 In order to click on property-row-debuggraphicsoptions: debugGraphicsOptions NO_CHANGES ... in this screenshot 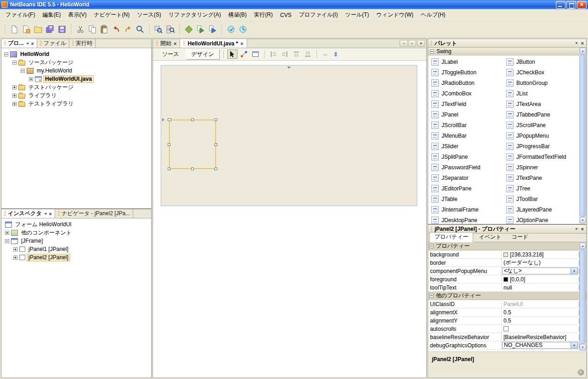, I will do `click(507, 346)`.